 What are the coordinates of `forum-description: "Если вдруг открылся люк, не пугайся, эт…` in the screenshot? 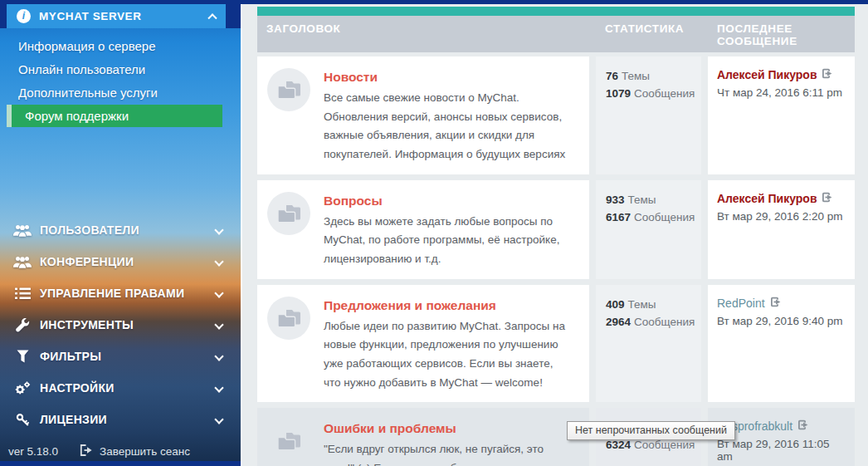 It's located at (448, 454).